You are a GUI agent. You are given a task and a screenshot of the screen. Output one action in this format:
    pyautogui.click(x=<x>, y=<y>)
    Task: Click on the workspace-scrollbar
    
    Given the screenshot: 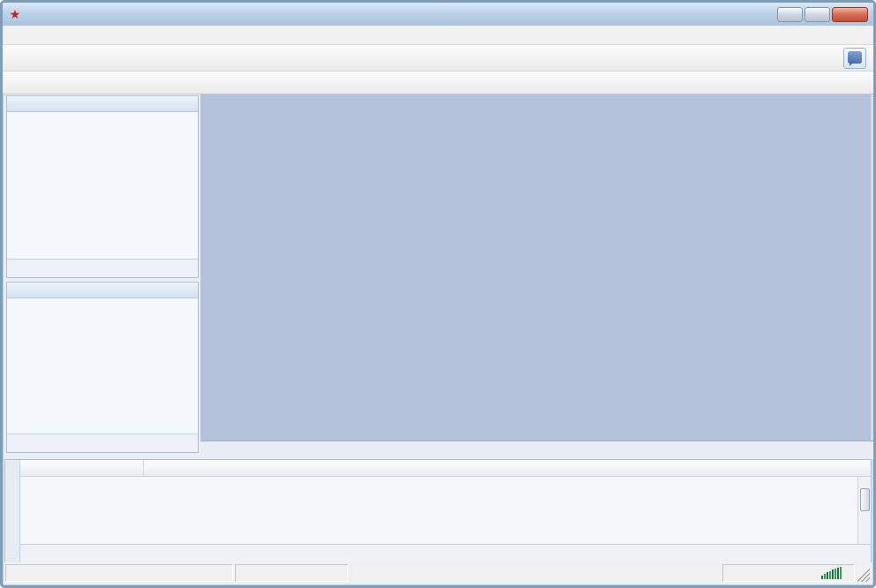 What is the action you would take?
    pyautogui.click(x=872, y=277)
    